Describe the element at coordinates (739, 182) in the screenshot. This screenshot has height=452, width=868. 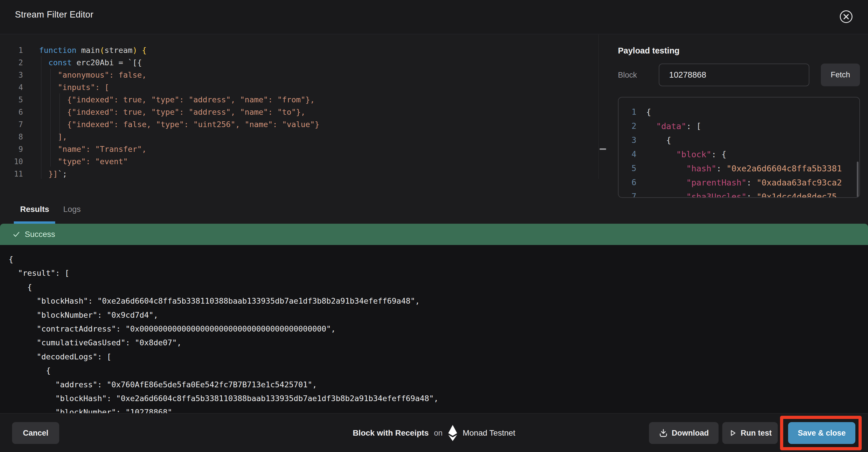
I see `code-line: 6 "parentHash": "0xadaa63afc93ca2` at that location.